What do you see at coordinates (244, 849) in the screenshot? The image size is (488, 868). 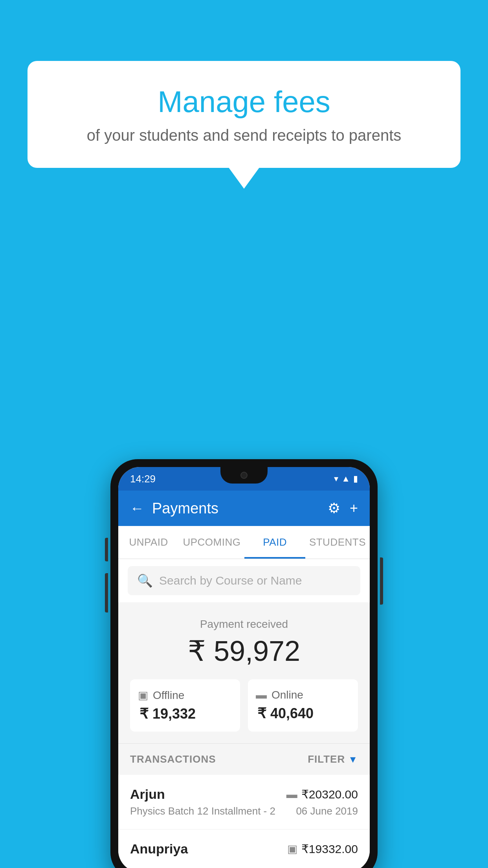 I see `transaction-top-2: Anupriya ▣ ₹19332.00` at bounding box center [244, 849].